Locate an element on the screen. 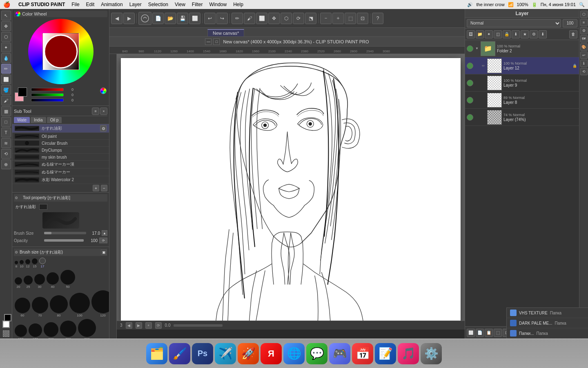 This screenshot has width=588, height=368. menu-filter: Filter is located at coordinates (198, 4).